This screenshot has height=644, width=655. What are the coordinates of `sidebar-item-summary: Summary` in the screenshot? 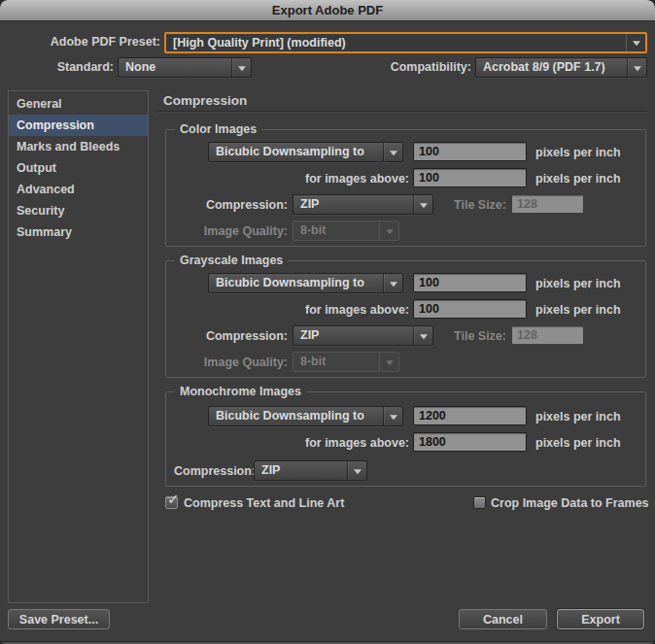 It's located at (78, 232).